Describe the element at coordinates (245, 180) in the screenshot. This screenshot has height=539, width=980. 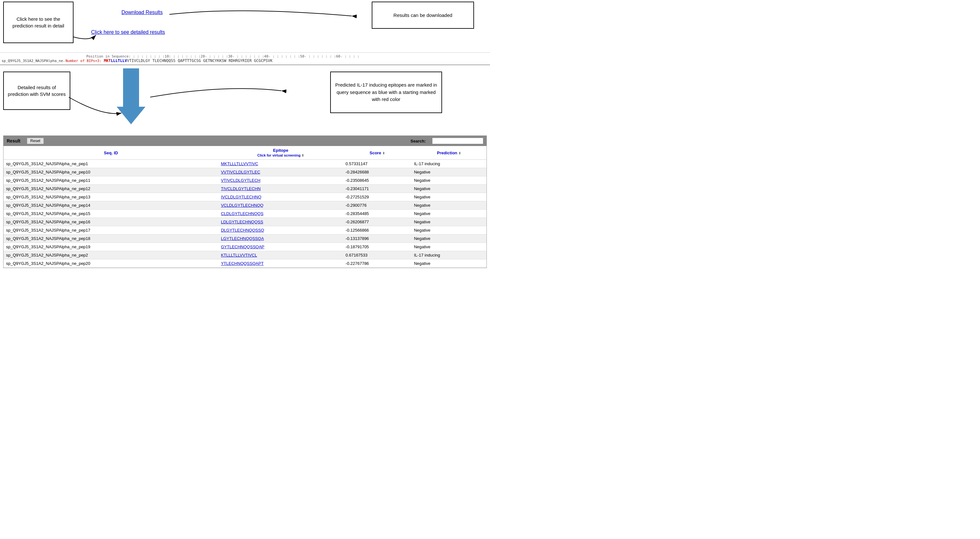
I see `table-row: sp_Q9YGJ5_3S1A2_NAJSPAlpha_ne_pep11VTIVC…` at that location.